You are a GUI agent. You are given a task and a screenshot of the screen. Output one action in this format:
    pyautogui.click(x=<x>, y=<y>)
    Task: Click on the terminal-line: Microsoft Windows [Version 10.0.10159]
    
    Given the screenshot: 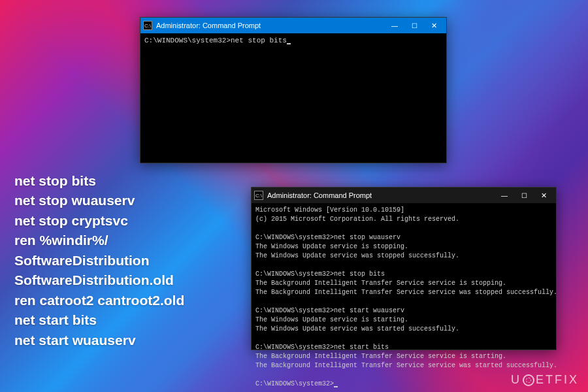 What is the action you would take?
    pyautogui.click(x=330, y=210)
    